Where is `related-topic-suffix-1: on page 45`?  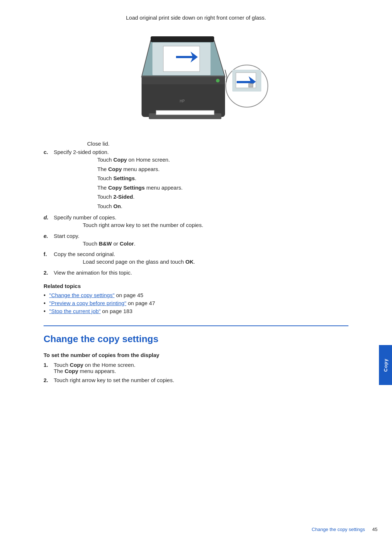 related-topic-suffix-1: on page 45 is located at coordinates (129, 295).